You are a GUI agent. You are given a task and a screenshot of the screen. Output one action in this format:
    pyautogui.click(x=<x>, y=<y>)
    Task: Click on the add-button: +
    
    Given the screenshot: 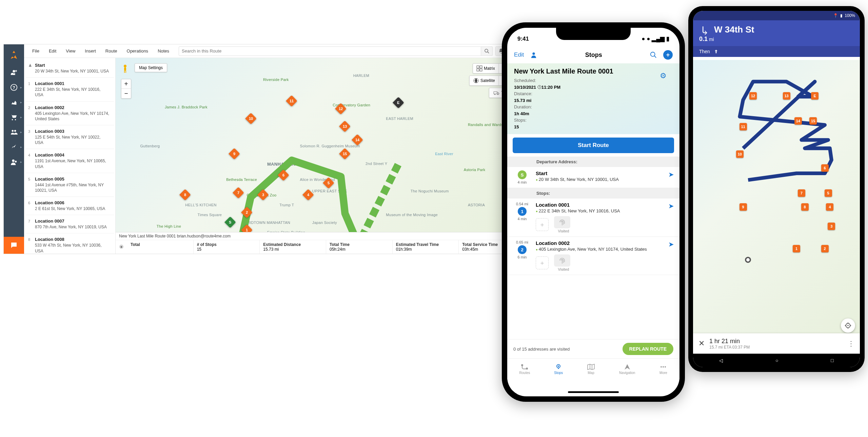 What is the action you would take?
    pyautogui.click(x=668, y=55)
    